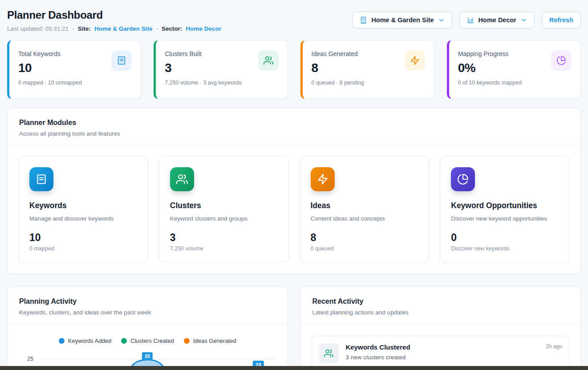 The image size is (588, 370). What do you see at coordinates (402, 20) in the screenshot?
I see `site-selector-value: Home & Garden Site` at bounding box center [402, 20].